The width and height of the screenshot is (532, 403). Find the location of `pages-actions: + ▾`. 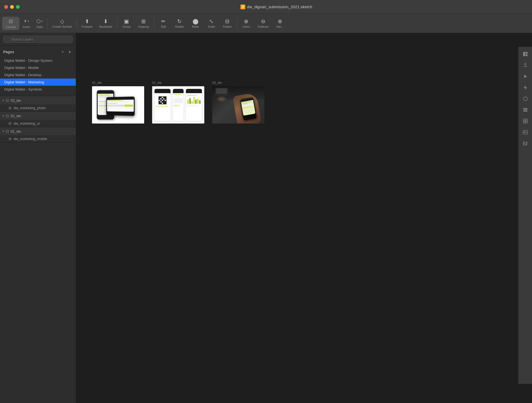

pages-actions: + ▾ is located at coordinates (66, 52).